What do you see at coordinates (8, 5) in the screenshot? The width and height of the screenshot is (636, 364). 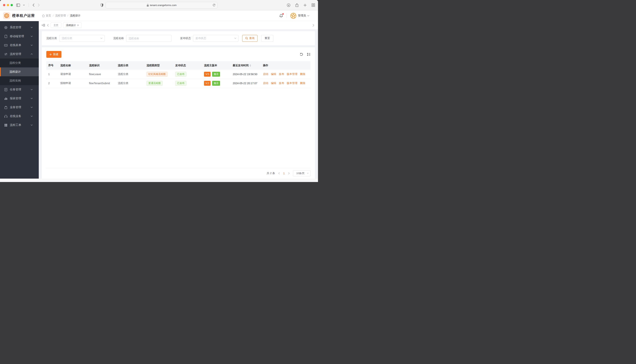 I see `minimize-window-button` at bounding box center [8, 5].